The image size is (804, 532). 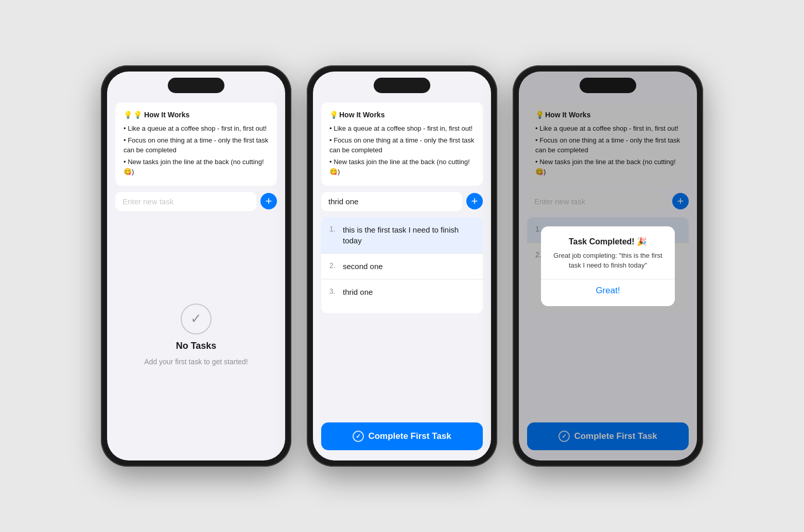 I want to click on task-list-2: 1. this is the first task I need to fini…, so click(x=402, y=265).